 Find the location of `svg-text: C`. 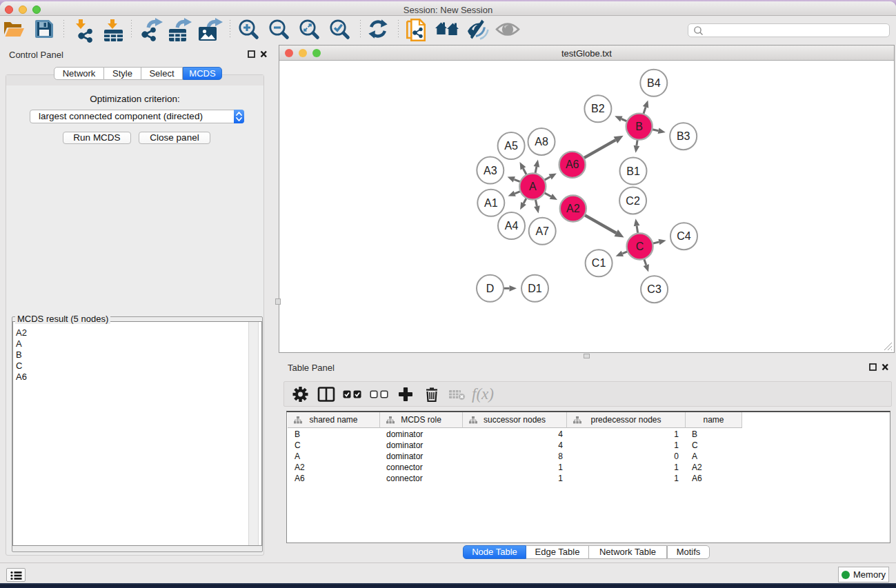

svg-text: C is located at coordinates (640, 247).